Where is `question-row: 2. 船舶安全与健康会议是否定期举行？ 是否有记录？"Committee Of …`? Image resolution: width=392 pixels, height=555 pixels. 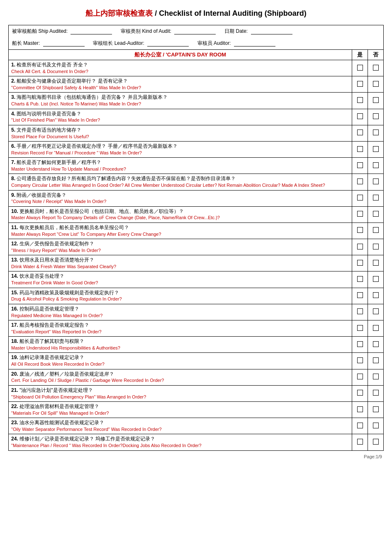
question-row: 2. 船舶安全与健康会议是否定期举行？ 是否有记录？"Committee Of … is located at coordinates (196, 85).